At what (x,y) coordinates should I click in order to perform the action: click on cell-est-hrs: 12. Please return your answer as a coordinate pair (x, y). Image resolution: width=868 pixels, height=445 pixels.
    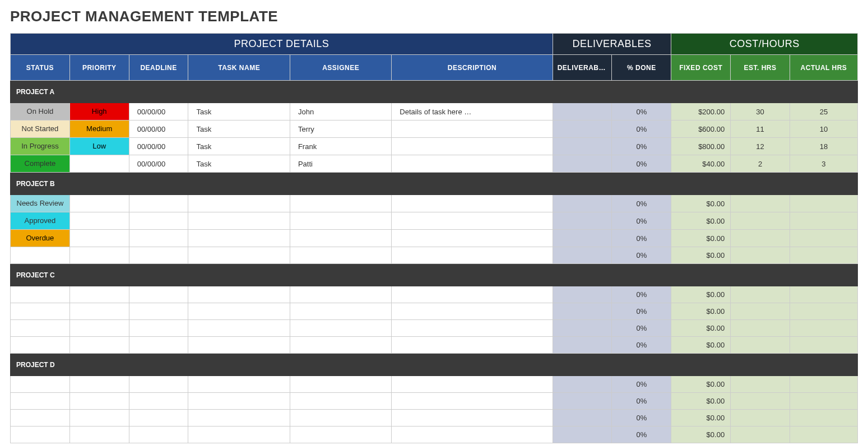
    Looking at the image, I should click on (760, 147).